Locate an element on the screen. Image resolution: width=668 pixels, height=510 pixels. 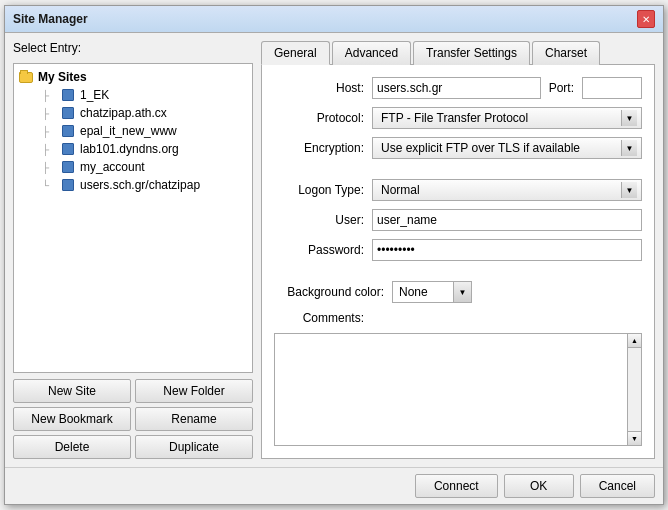
protocol-label: Protocol: is located at coordinates (319, 118).